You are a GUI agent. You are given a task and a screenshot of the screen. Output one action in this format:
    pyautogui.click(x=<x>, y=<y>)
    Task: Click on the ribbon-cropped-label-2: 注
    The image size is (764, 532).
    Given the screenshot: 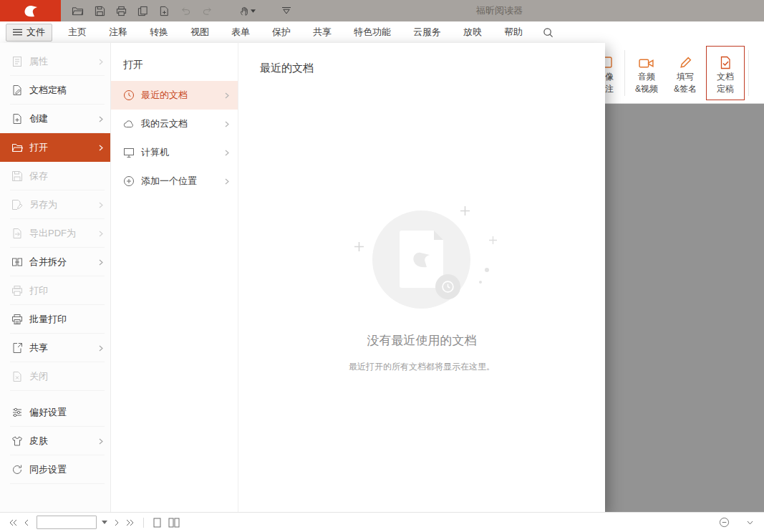 What is the action you would take?
    pyautogui.click(x=609, y=89)
    